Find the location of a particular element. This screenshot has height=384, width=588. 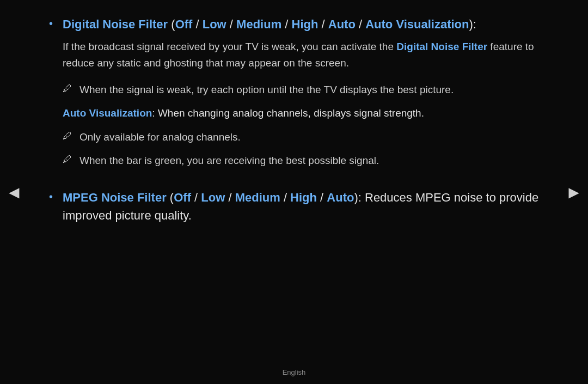

mnf-sep2: / is located at coordinates (230, 197).